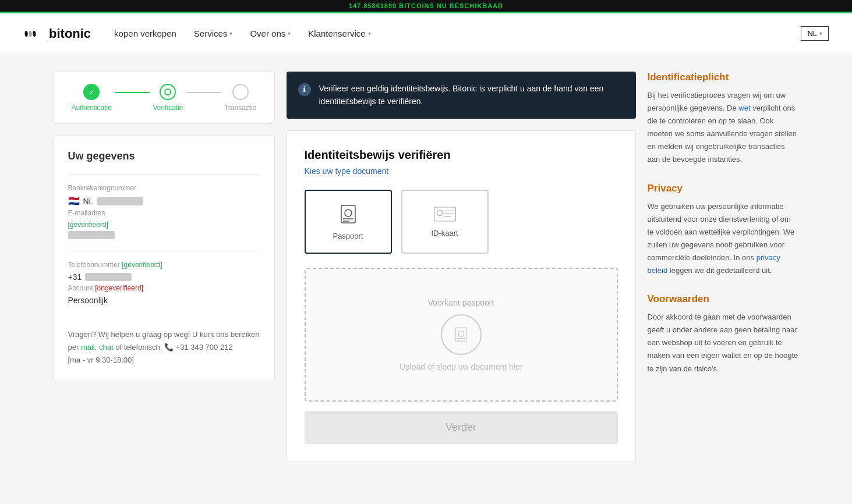 This screenshot has height=504, width=852. I want to click on nav-services: Services ▾, so click(213, 34).